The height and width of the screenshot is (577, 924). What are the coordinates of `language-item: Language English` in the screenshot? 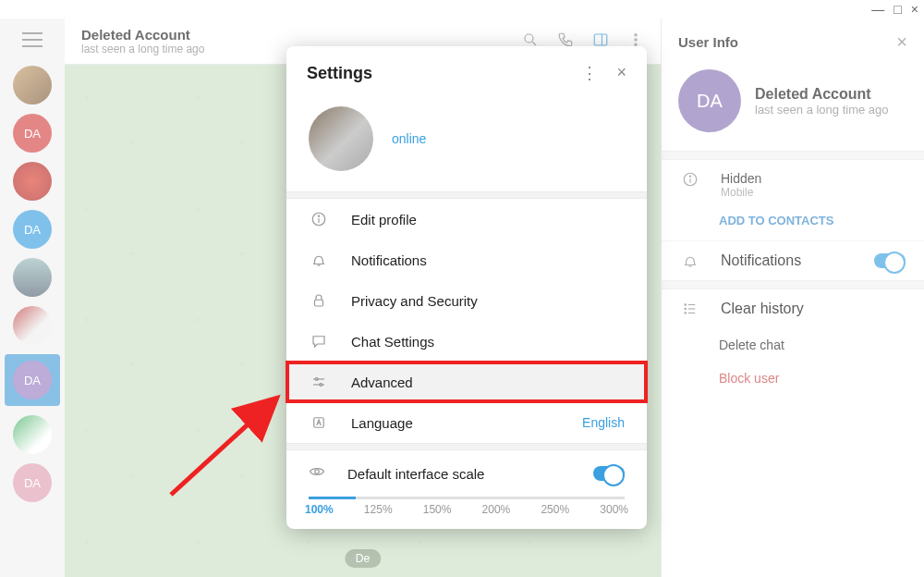 It's located at (467, 423).